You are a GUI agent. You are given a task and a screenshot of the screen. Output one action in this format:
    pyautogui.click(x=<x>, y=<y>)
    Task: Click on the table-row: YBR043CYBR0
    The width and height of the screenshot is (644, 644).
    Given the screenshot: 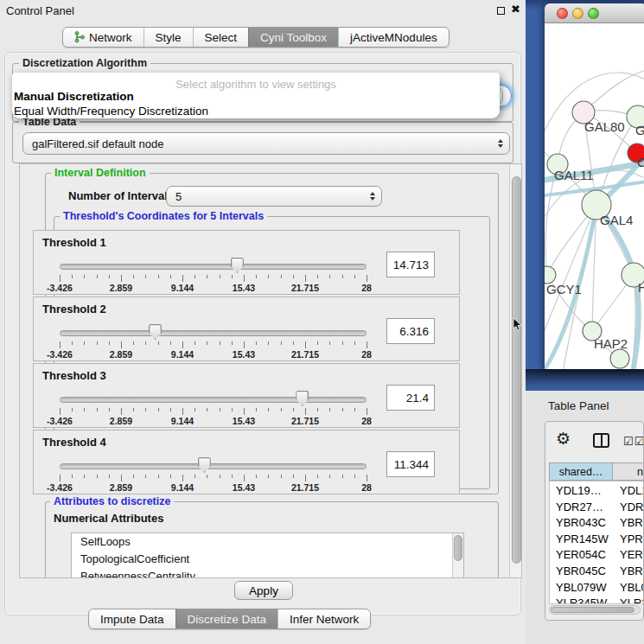 What is the action you would take?
    pyautogui.click(x=596, y=524)
    